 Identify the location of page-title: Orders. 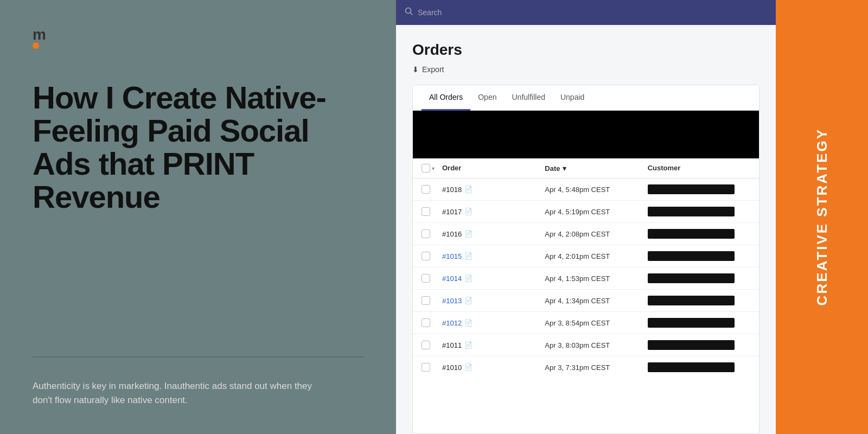
(586, 50).